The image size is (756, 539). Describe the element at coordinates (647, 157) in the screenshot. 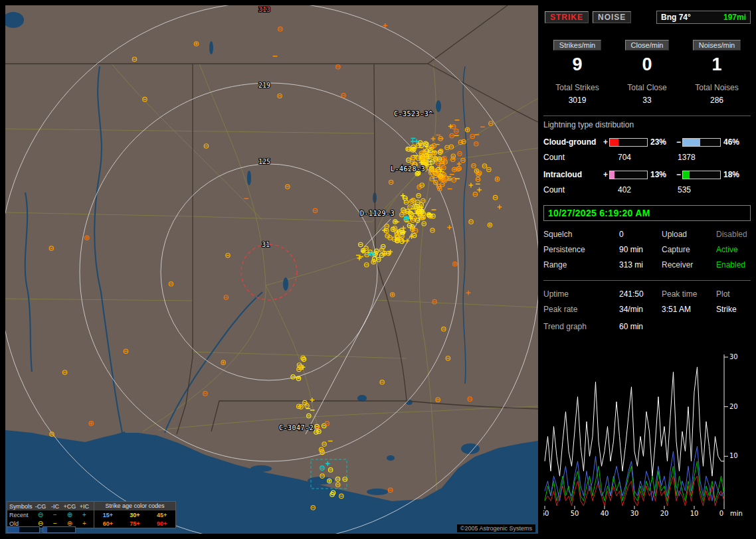

I see `cloud-ground-counts: Count 704 1378` at that location.